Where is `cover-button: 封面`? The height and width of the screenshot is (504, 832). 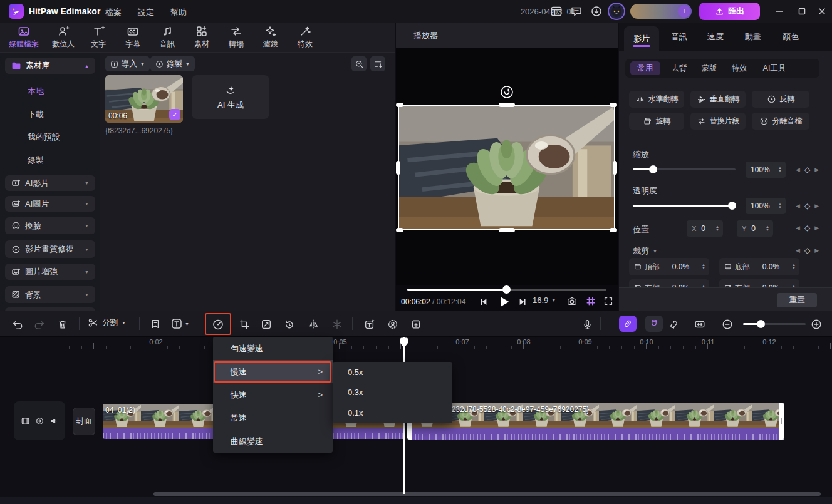 cover-button: 封面 is located at coordinates (84, 421).